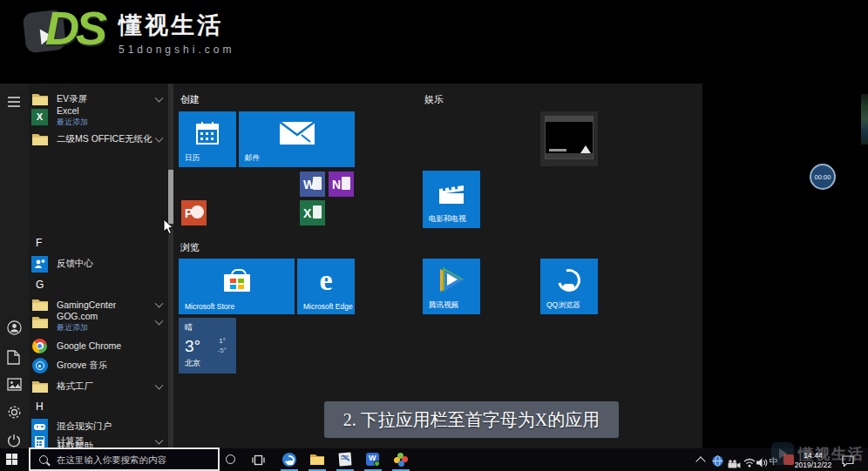 The height and width of the screenshot is (471, 868). I want to click on brand-logo: DS 懂视生活 51dongshi.com, so click(129, 32).